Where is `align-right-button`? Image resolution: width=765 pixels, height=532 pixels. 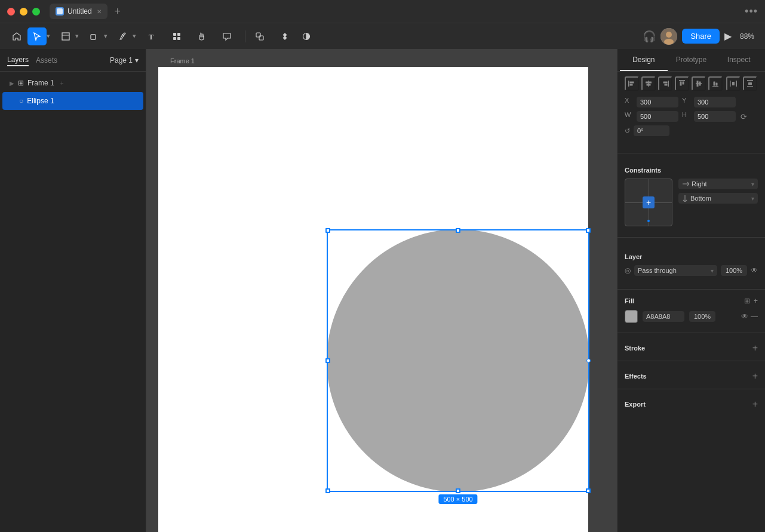
align-right-button is located at coordinates (665, 84).